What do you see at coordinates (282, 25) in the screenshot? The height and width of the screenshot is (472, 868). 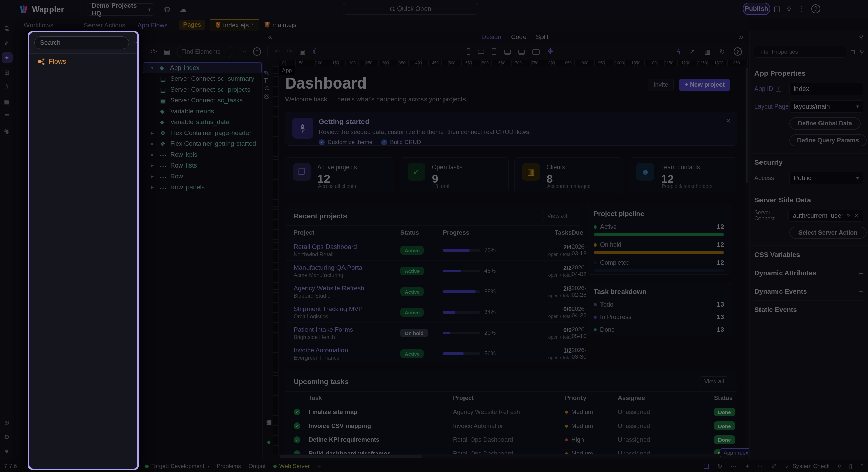 I see `file-tab: 5 main.ejs` at bounding box center [282, 25].